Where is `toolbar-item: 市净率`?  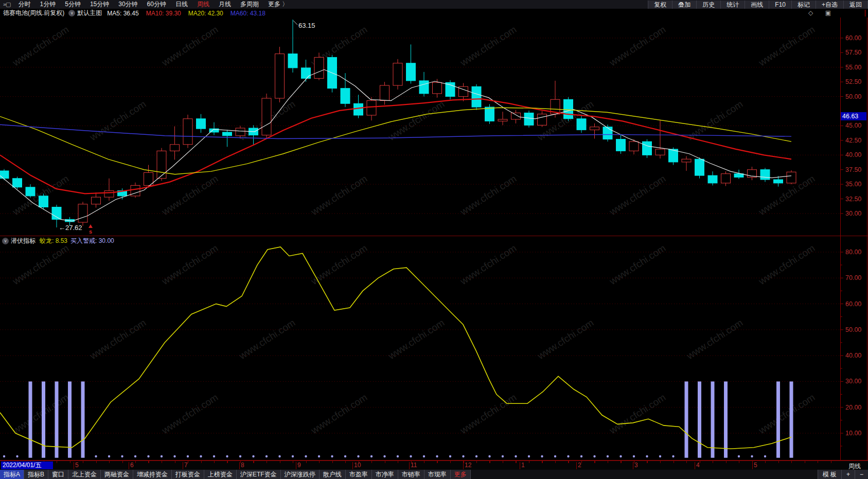 toolbar-item: 市净率 is located at coordinates (385, 474).